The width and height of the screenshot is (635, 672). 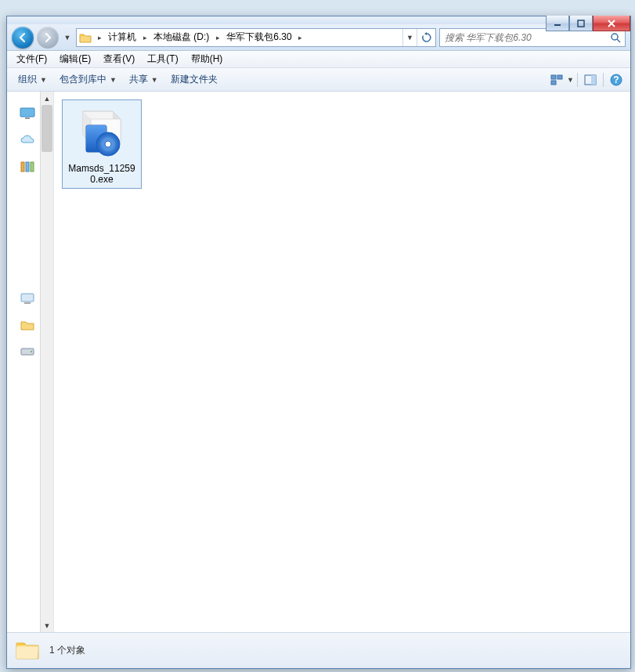 I want to click on close-button, so click(x=612, y=23).